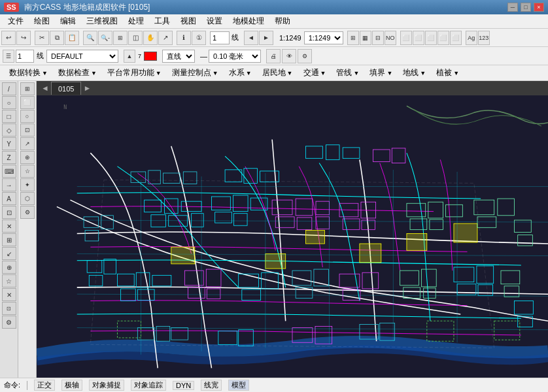 The image size is (548, 392). Describe the element at coordinates (241, 73) in the screenshot. I see `feat-water: 水系 ▼` at that location.